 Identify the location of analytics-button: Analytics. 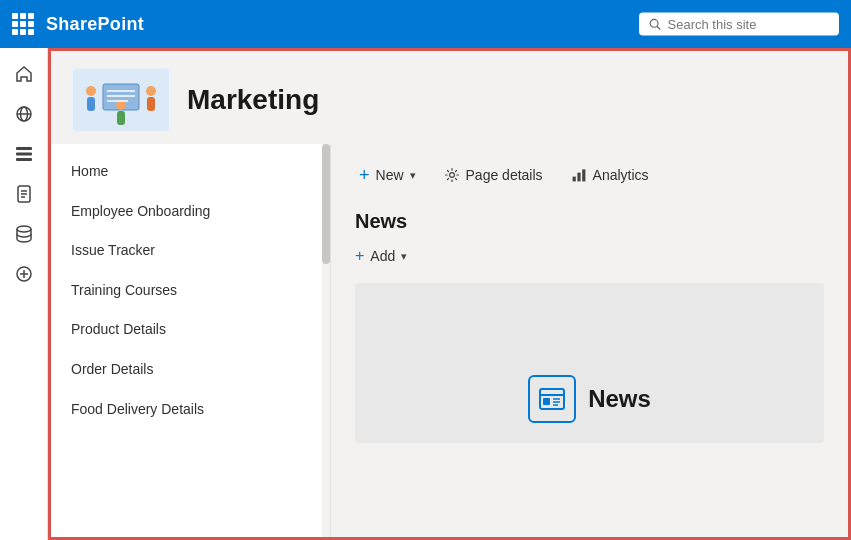
(610, 175).